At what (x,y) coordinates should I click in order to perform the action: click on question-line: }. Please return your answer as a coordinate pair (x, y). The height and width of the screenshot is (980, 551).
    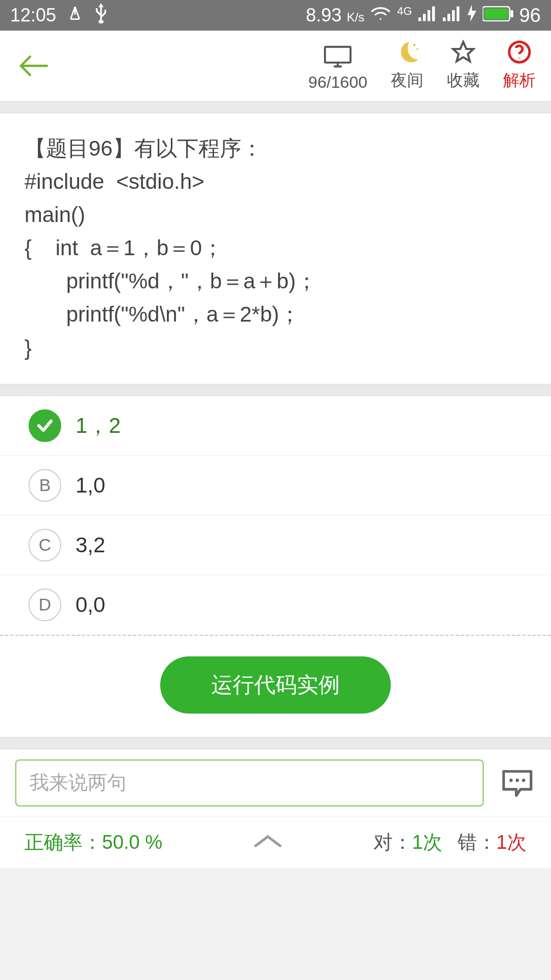
    Looking at the image, I should click on (276, 348).